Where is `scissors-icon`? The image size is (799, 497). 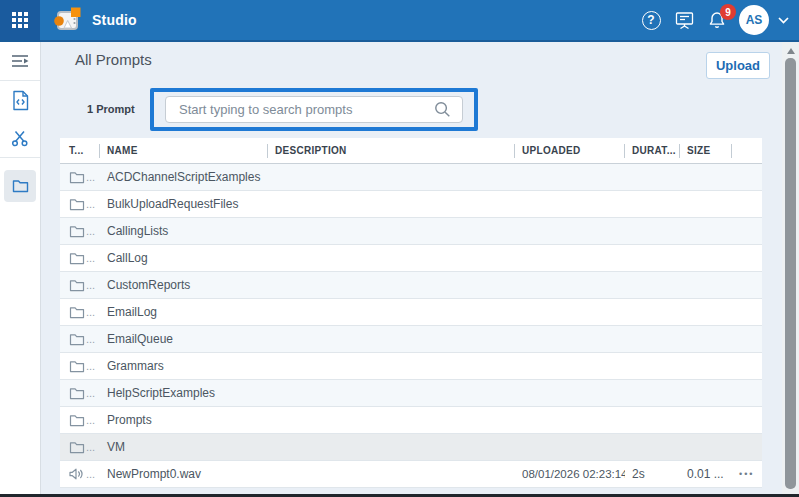
scissors-icon is located at coordinates (20, 138).